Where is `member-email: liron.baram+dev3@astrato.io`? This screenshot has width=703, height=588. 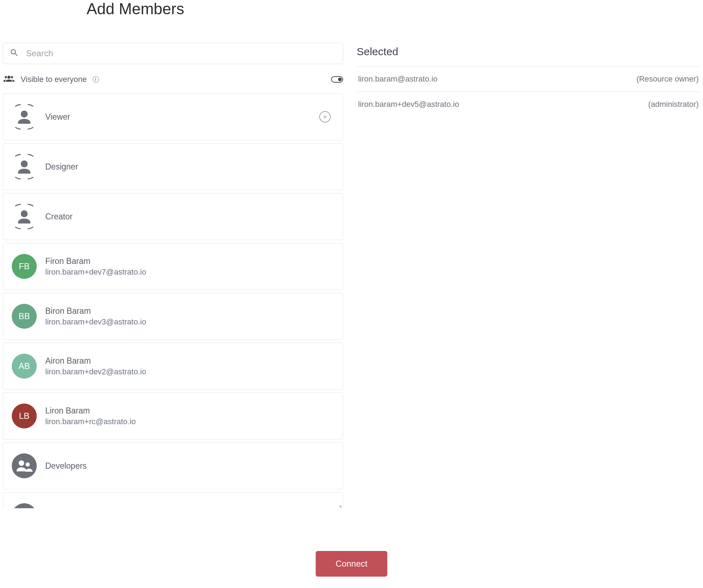
member-email: liron.baram+dev3@astrato.io is located at coordinates (190, 322).